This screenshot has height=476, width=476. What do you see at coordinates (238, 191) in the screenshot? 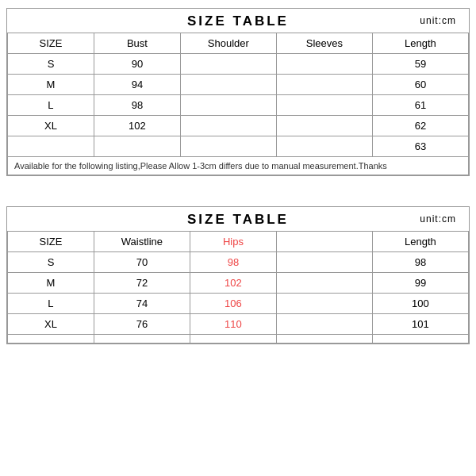
I see `section-gap` at bounding box center [238, 191].